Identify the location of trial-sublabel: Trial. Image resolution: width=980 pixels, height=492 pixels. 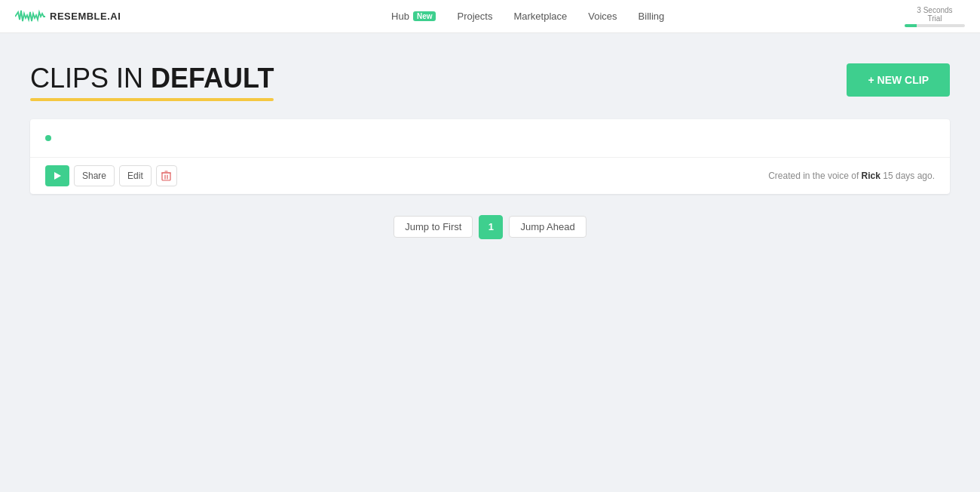
(935, 18).